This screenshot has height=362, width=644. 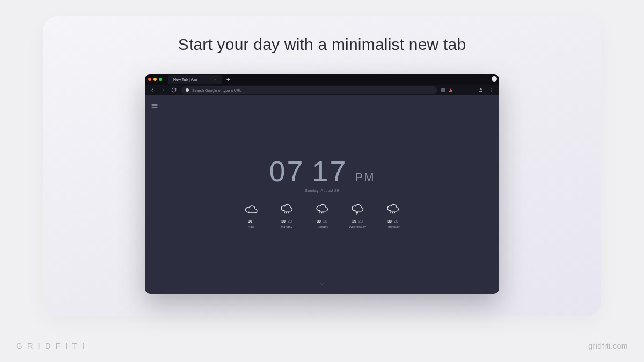 What do you see at coordinates (481, 90) in the screenshot?
I see `profile-button` at bounding box center [481, 90].